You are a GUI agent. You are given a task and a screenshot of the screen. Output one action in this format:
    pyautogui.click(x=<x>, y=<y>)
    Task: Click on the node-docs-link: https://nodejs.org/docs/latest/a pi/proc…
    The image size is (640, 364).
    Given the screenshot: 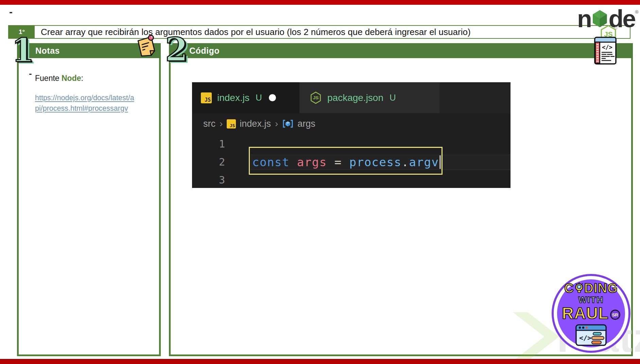 What is the action you would take?
    pyautogui.click(x=85, y=103)
    